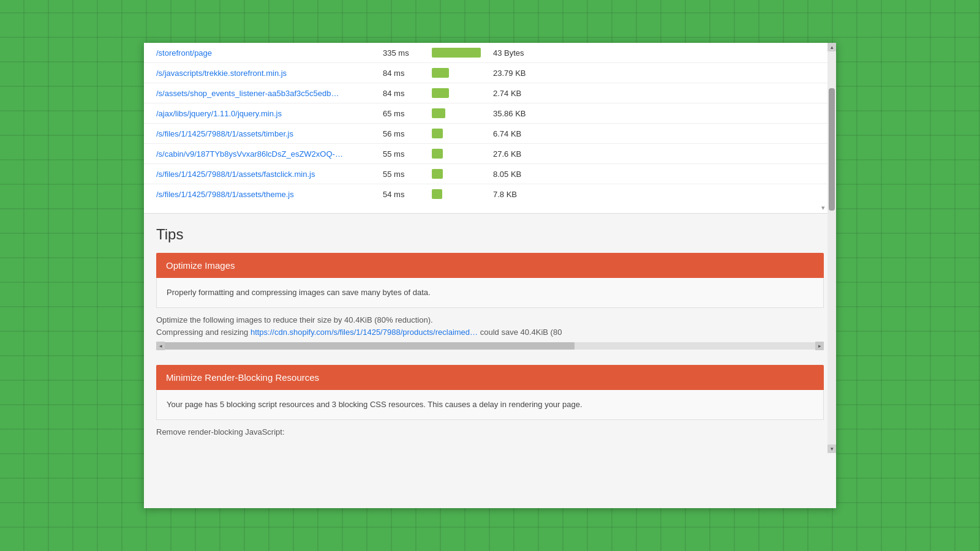 This screenshot has height=551, width=980. Describe the element at coordinates (490, 208) in the screenshot. I see `scroll-down-indicator: ▾` at that location.